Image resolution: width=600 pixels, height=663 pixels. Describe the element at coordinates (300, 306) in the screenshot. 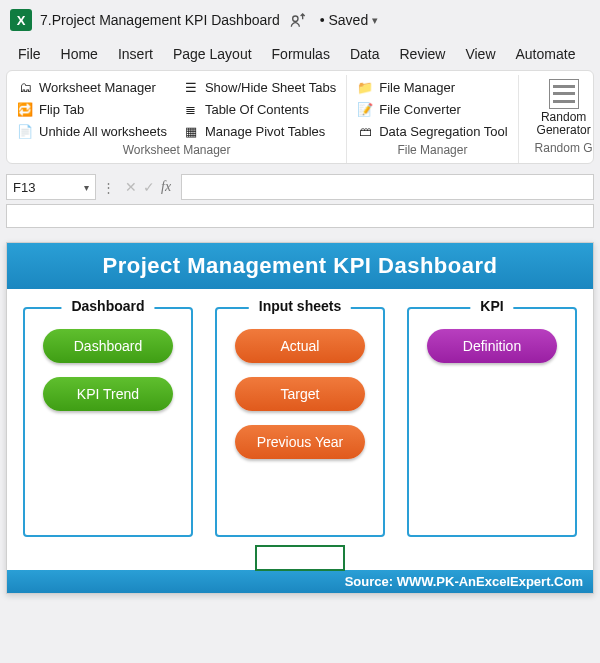

I see `panel-title: Input sheets` at that location.